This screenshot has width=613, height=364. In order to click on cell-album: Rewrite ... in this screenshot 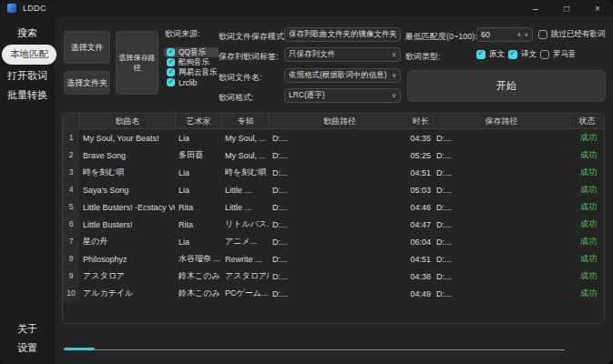, I will do `click(245, 259)`.